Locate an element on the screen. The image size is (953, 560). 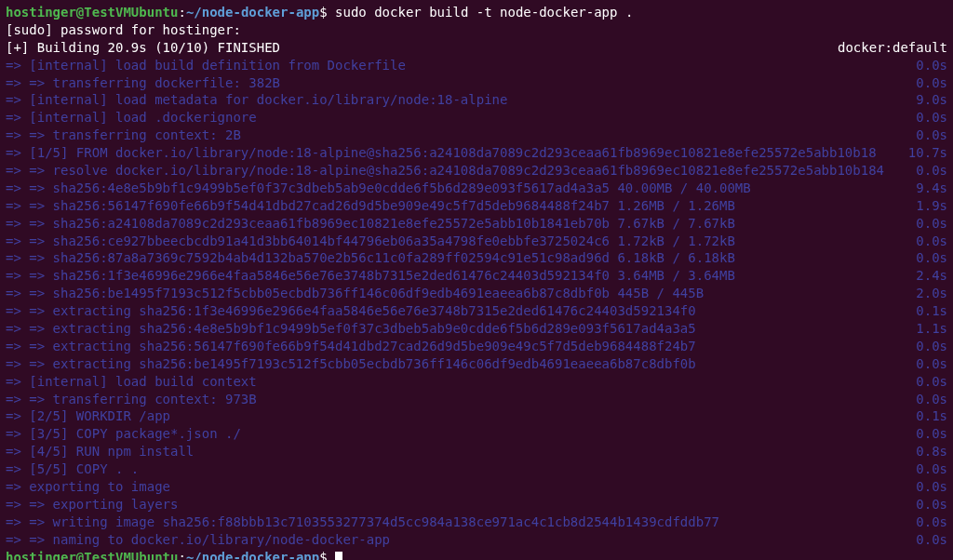
build-step-text: => => extracting sha256:1f3e46996e2966e4… is located at coordinates (351, 311).